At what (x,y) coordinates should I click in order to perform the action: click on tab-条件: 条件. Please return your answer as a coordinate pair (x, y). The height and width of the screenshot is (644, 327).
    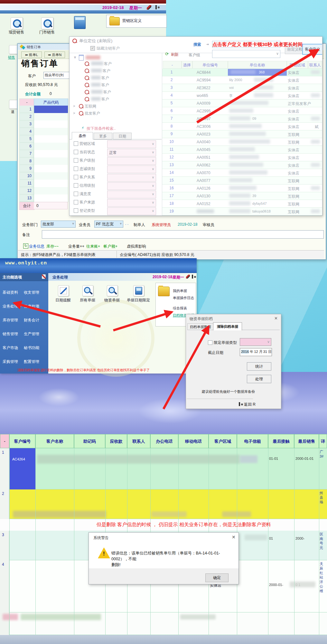
    Looking at the image, I should click on (82, 136).